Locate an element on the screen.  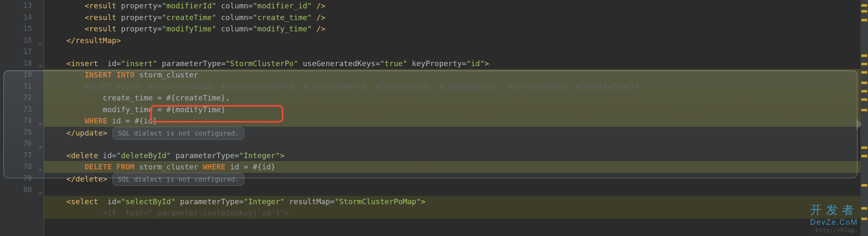
code-line: </delete>SQL dialect is not configured. is located at coordinates (456, 179).